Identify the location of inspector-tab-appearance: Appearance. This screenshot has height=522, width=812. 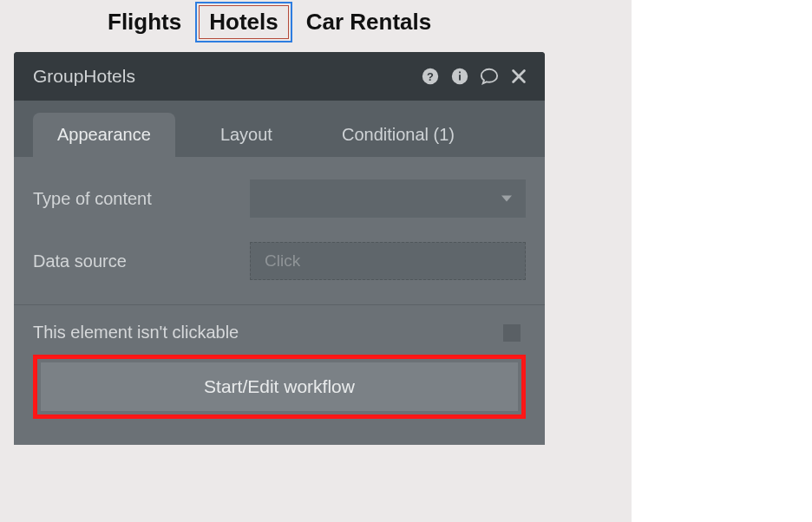
(104, 135).